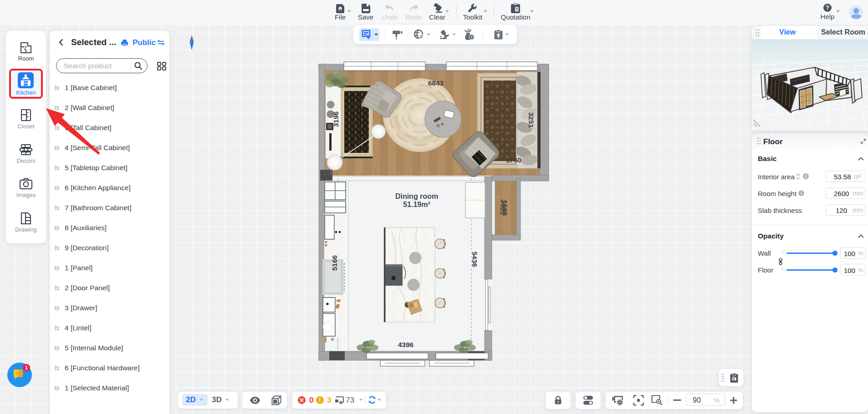 This screenshot has width=868, height=414. What do you see at coordinates (334, 263) in the screenshot?
I see `svg-text: 5166` at bounding box center [334, 263].